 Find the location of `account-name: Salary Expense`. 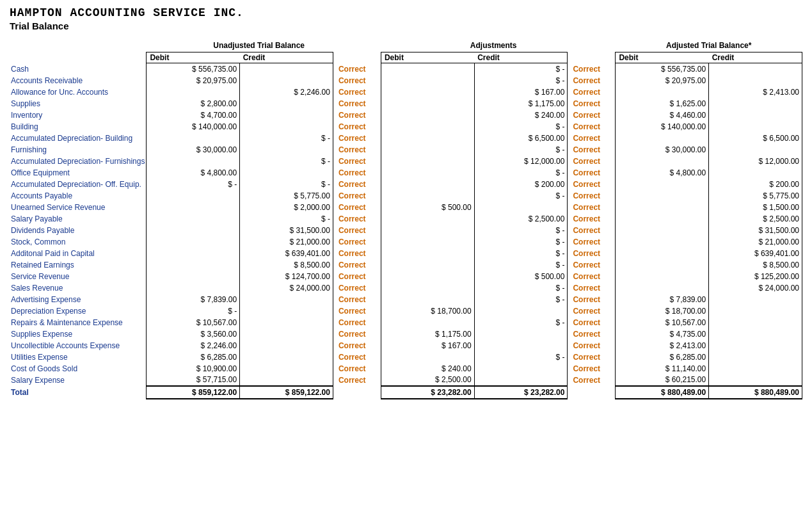

account-name: Salary Expense is located at coordinates (78, 380).